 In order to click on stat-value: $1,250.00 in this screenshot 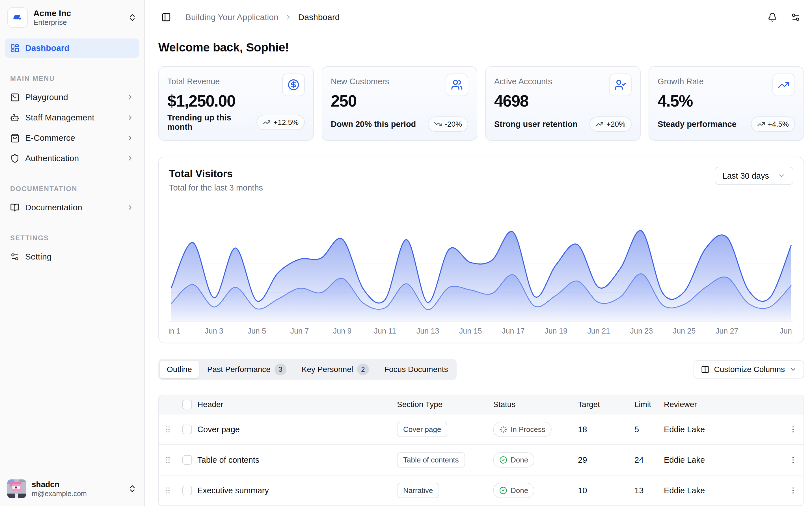, I will do `click(236, 101)`.